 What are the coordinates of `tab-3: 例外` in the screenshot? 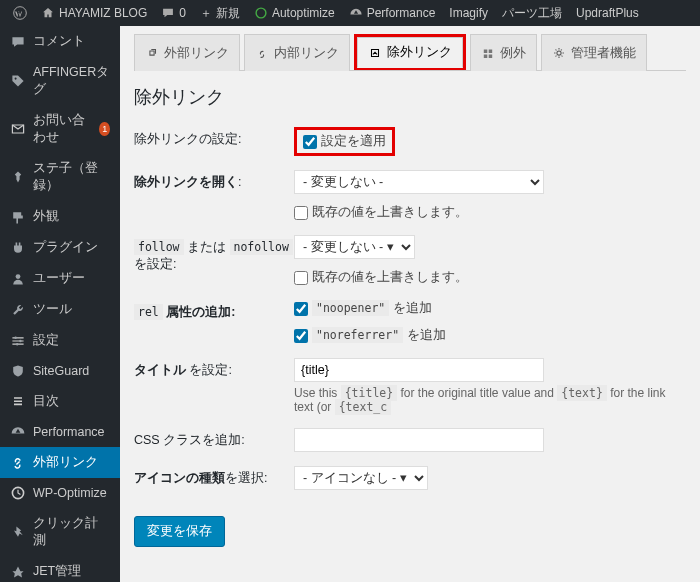 It's located at (504, 52).